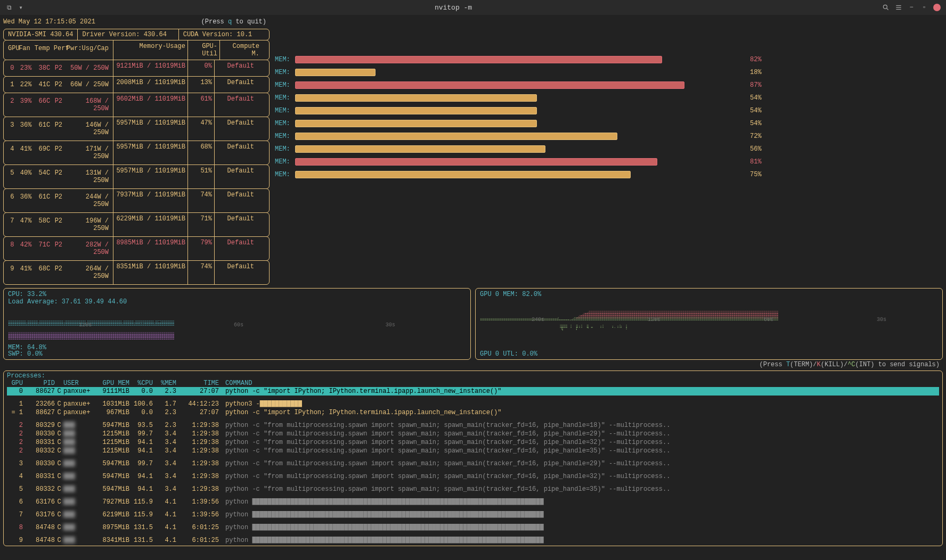 This screenshot has height=560, width=946. Describe the element at coordinates (112, 464) in the screenshot. I see `proc-gpu-mem: 5947MiB` at that location.